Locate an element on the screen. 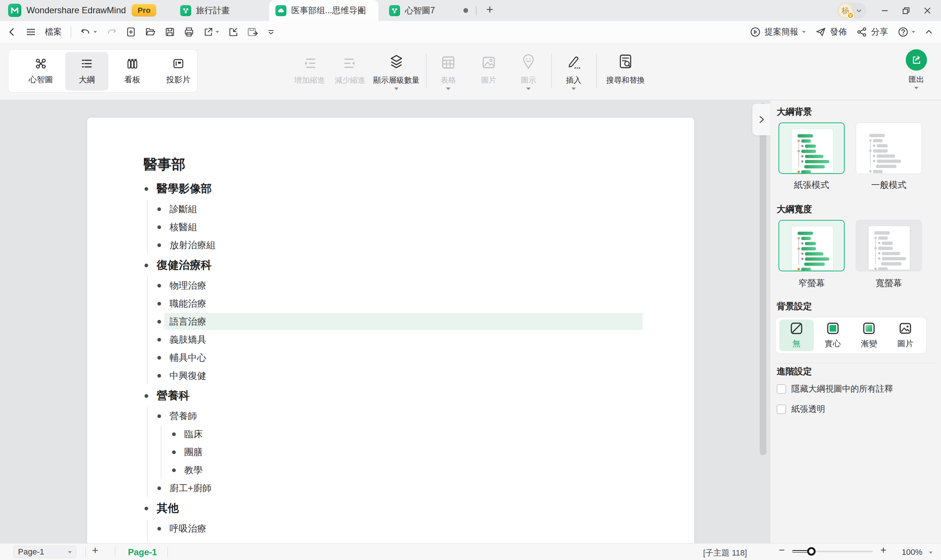 The width and height of the screenshot is (941, 560). restore-button is located at coordinates (906, 11).